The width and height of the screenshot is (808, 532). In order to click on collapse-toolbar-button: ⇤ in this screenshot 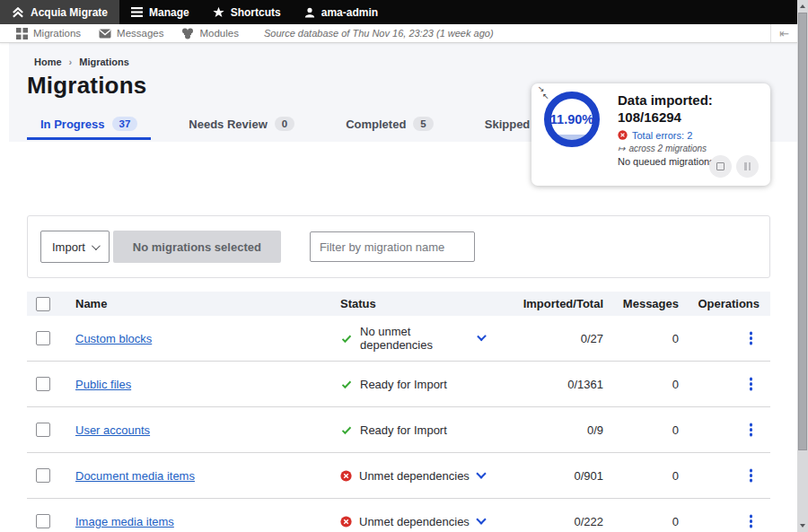, I will do `click(784, 33)`.